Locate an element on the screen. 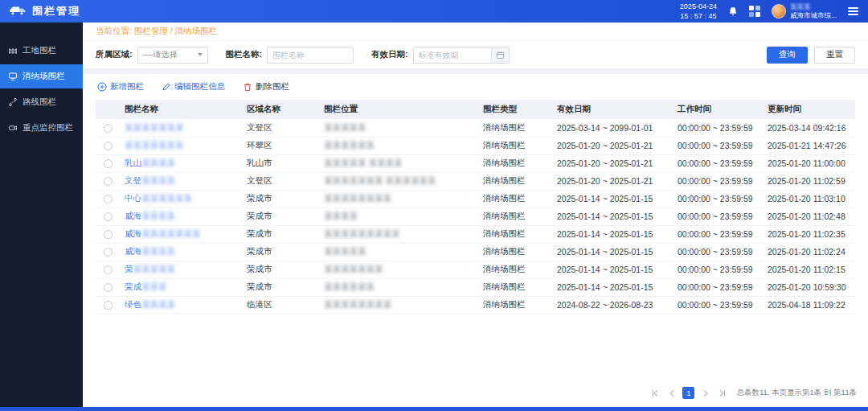 This screenshot has height=411, width=868. sidebar-item-site-fence: 工地围栏 is located at coordinates (42, 51).